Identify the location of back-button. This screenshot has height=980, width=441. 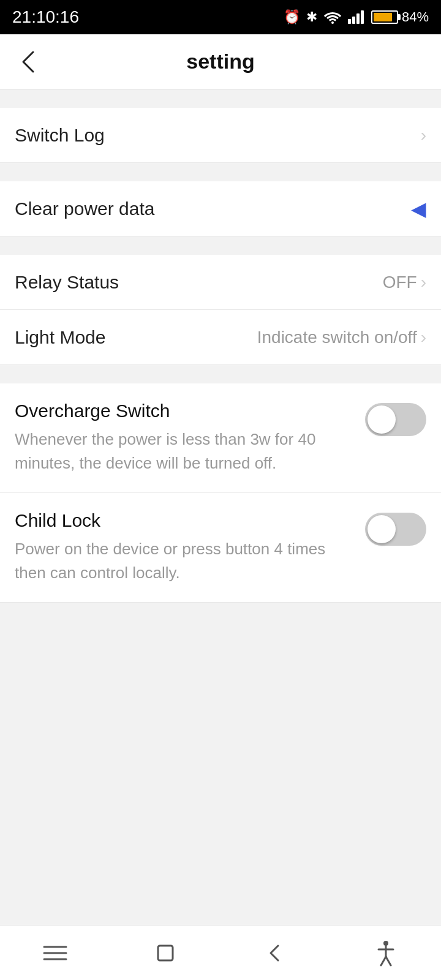
(28, 62).